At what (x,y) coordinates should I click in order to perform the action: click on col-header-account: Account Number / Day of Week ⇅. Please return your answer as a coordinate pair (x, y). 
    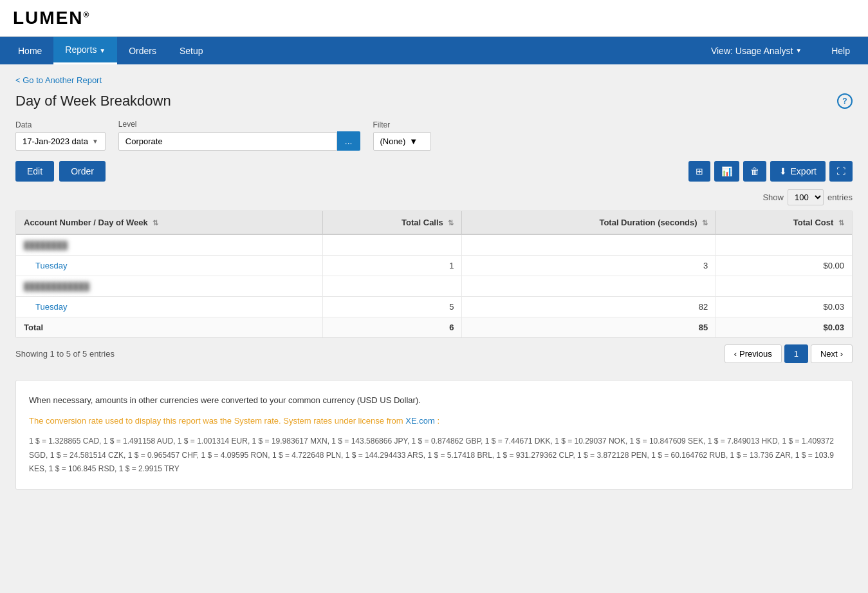
    Looking at the image, I should click on (169, 223).